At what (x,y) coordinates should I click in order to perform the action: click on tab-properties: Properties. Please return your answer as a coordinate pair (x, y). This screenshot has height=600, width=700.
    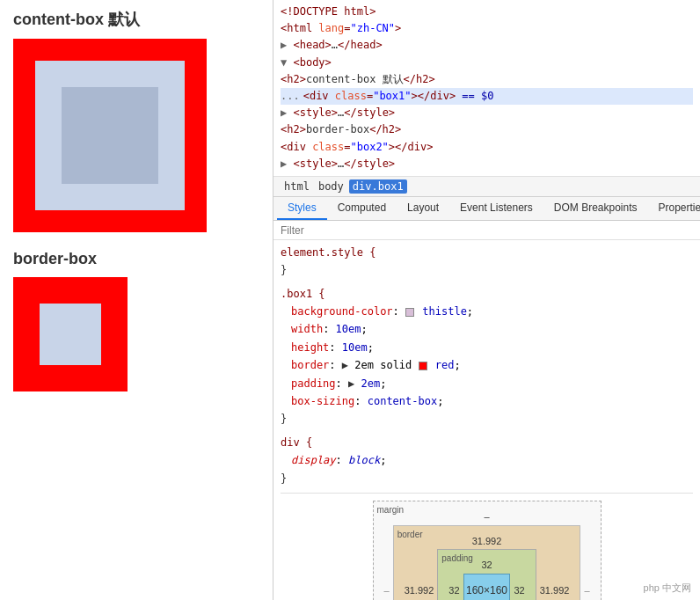
    Looking at the image, I should click on (674, 209).